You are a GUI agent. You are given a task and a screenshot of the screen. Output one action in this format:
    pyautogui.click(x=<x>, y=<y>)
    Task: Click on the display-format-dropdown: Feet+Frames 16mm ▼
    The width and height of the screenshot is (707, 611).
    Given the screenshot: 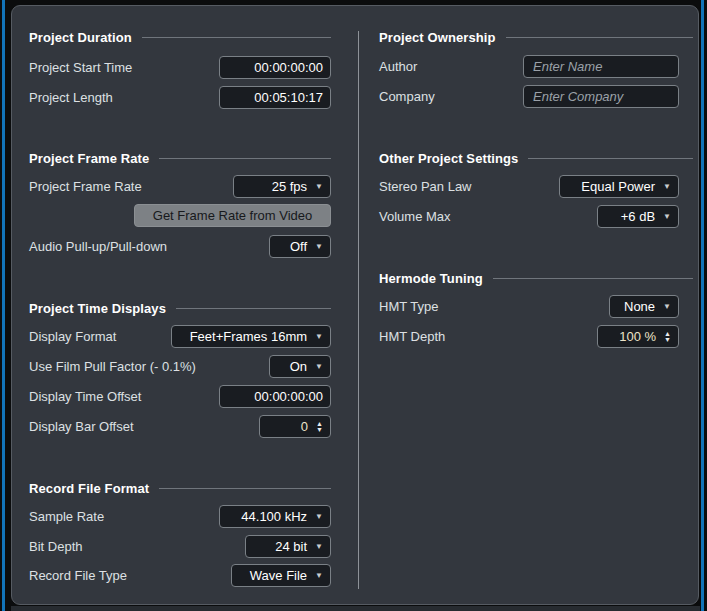 What is the action you would take?
    pyautogui.click(x=251, y=336)
    